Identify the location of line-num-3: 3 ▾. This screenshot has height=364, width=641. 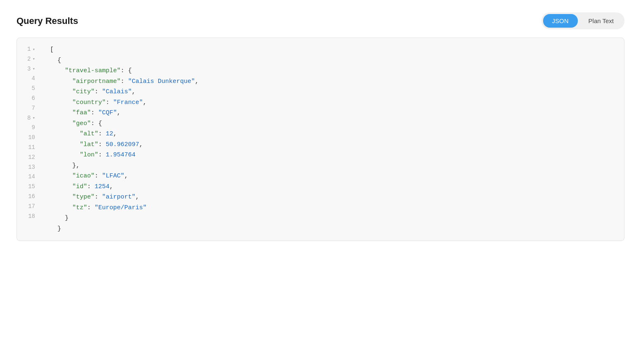
(29, 69).